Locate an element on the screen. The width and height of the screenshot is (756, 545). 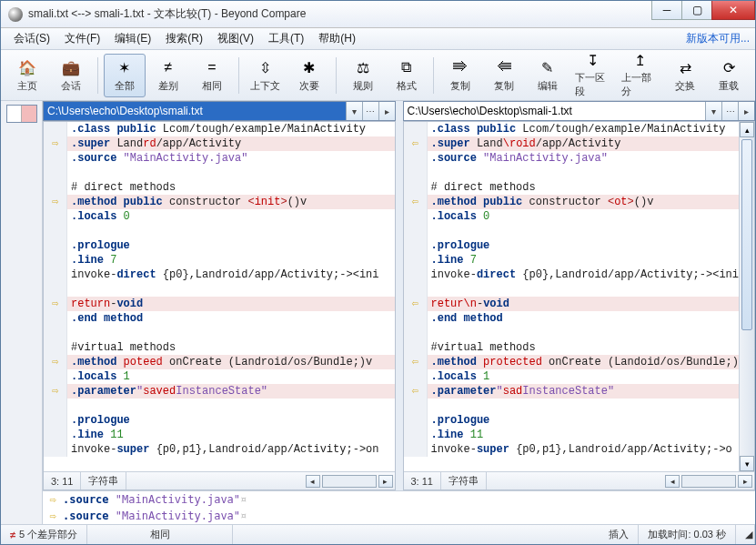
menu-文件(F): 文件(F) is located at coordinates (82, 38).